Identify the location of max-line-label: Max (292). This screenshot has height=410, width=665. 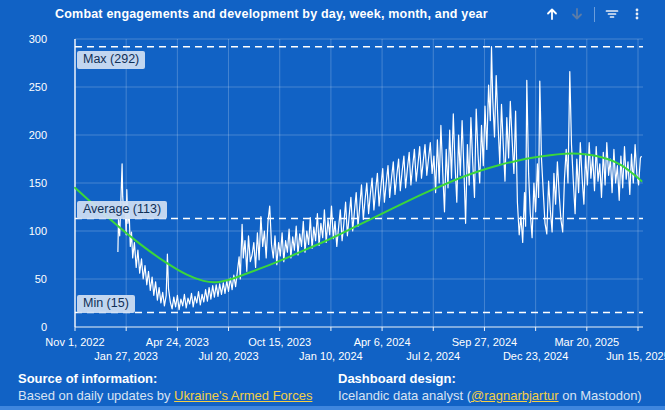
(111, 60).